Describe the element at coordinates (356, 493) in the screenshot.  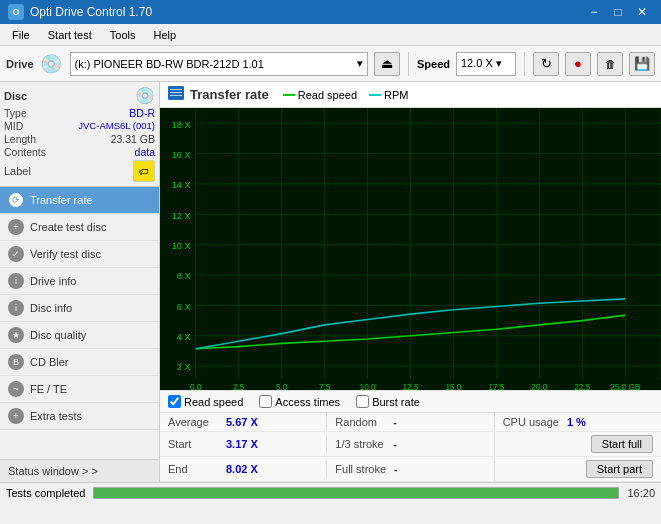
I see `progress-bar-container` at that location.